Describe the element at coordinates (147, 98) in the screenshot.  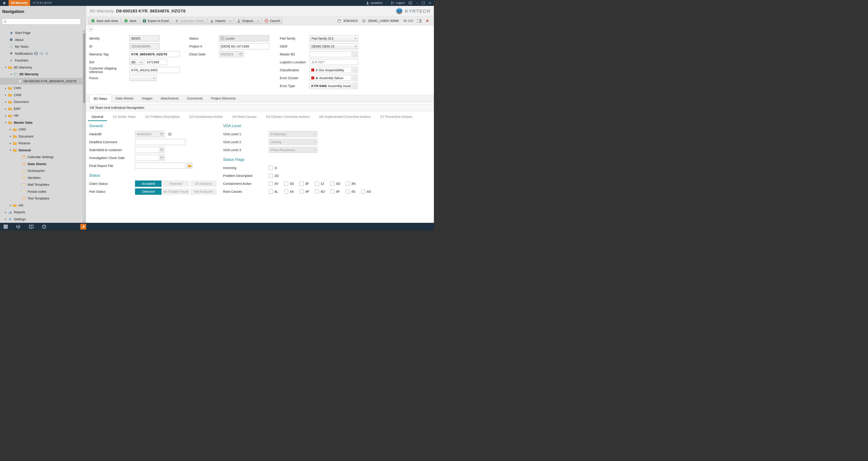
I see `tab-images: Images` at that location.